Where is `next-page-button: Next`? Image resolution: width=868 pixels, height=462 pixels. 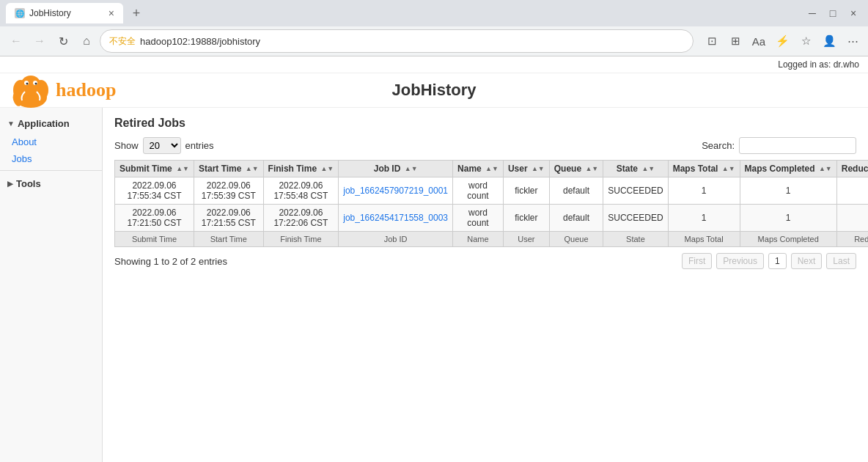
next-page-button: Next is located at coordinates (806, 261).